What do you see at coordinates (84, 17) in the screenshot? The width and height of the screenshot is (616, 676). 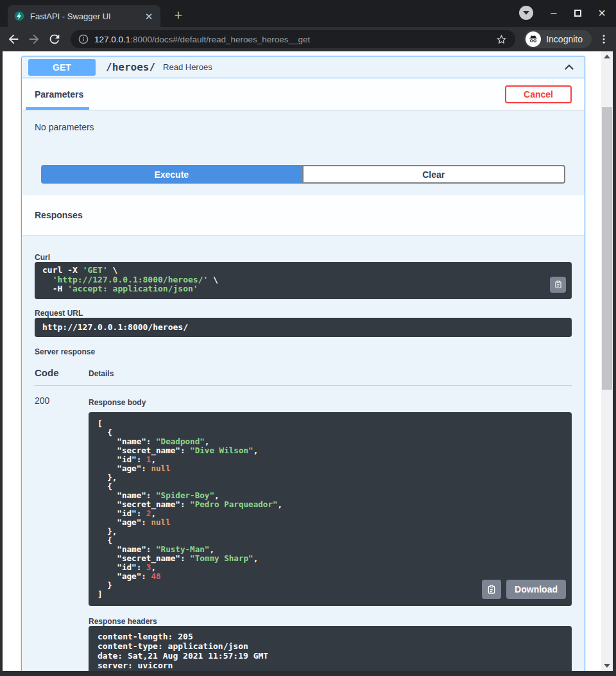 I see `tab-title: FastAPI - Swagger UI` at bounding box center [84, 17].